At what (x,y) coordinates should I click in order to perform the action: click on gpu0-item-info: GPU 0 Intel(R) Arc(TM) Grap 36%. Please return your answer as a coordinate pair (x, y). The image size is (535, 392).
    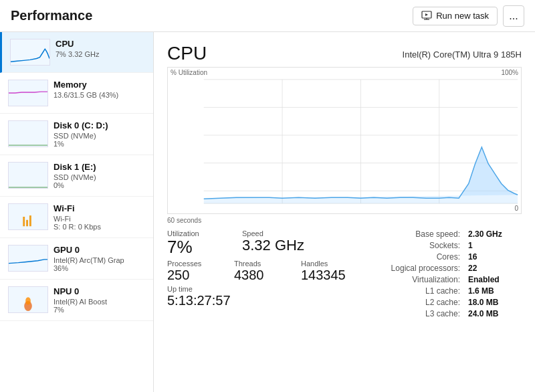
    Looking at the image, I should click on (99, 258).